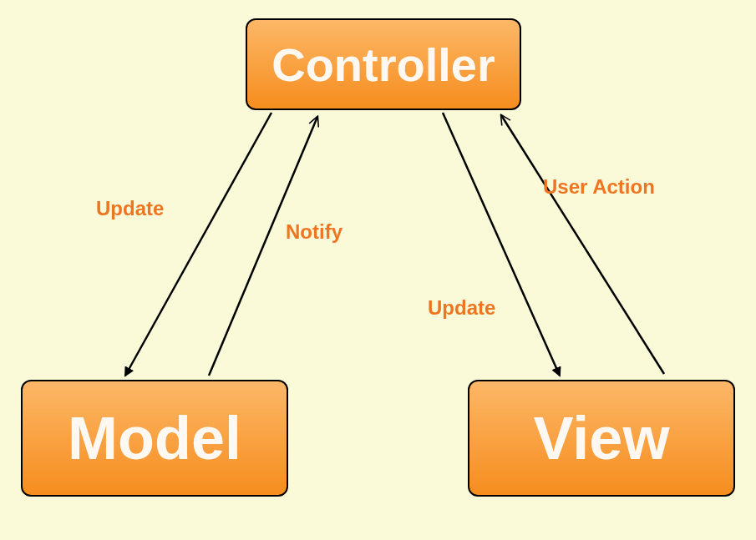 The image size is (756, 540). What do you see at coordinates (461, 308) in the screenshot?
I see `edge-label-update-view: Update` at bounding box center [461, 308].